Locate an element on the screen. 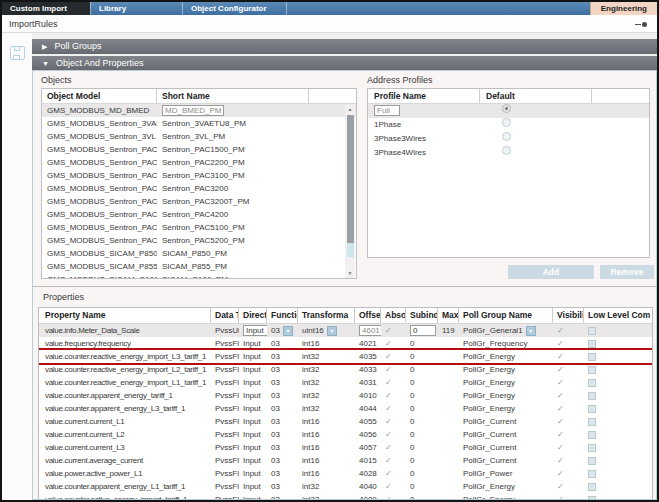  cell-subindex: 0 is located at coordinates (422, 330).